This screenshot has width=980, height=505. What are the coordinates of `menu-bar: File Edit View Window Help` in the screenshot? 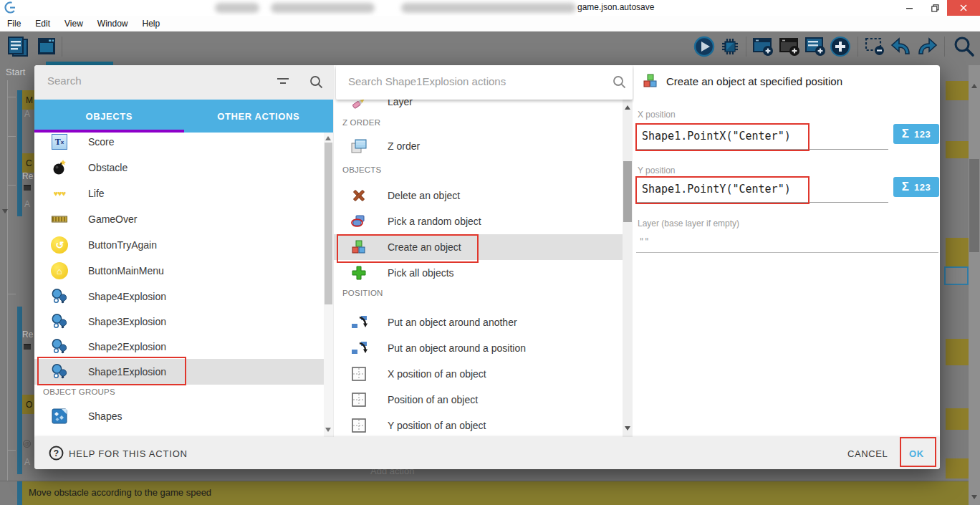 It's located at (490, 24).